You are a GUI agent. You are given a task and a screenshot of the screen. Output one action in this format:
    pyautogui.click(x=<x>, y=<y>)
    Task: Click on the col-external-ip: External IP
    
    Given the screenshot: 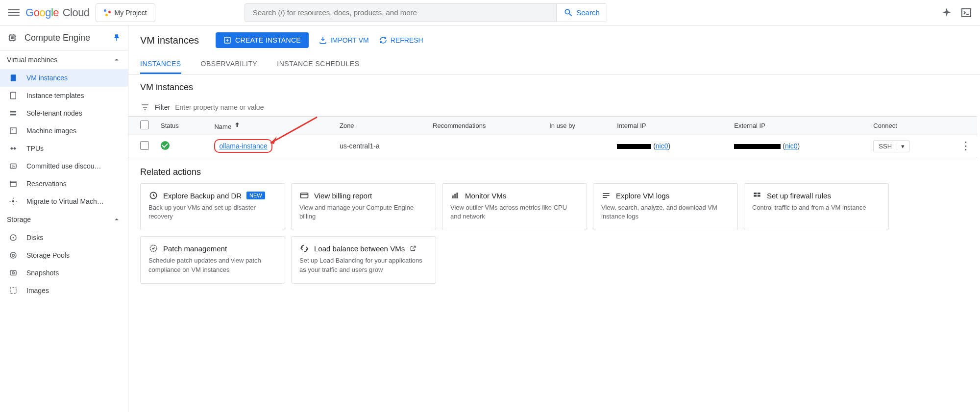 What is the action you would take?
    pyautogui.click(x=798, y=126)
    